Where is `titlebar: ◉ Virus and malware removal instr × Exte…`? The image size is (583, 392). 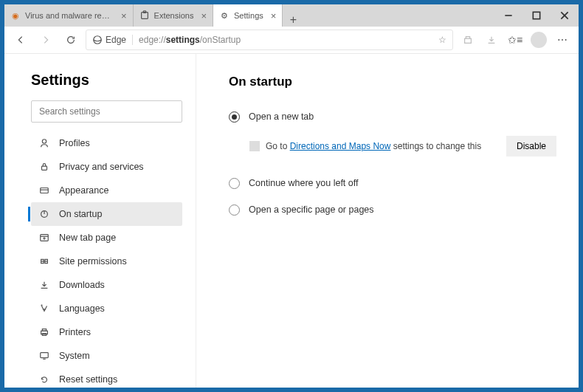
titlebar: ◉ Virus and malware removal instr × Exte… is located at coordinates (292, 16).